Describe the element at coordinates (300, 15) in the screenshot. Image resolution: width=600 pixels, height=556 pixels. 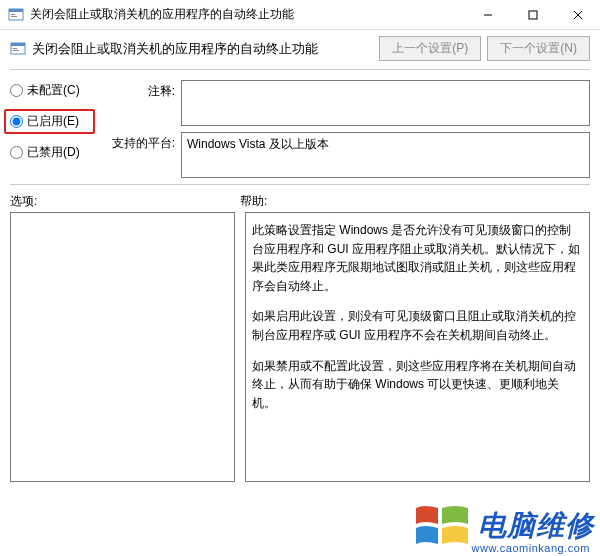
I see `titlebar: 关闭会阻止或取消关机的应用程序的自动终止功能` at that location.